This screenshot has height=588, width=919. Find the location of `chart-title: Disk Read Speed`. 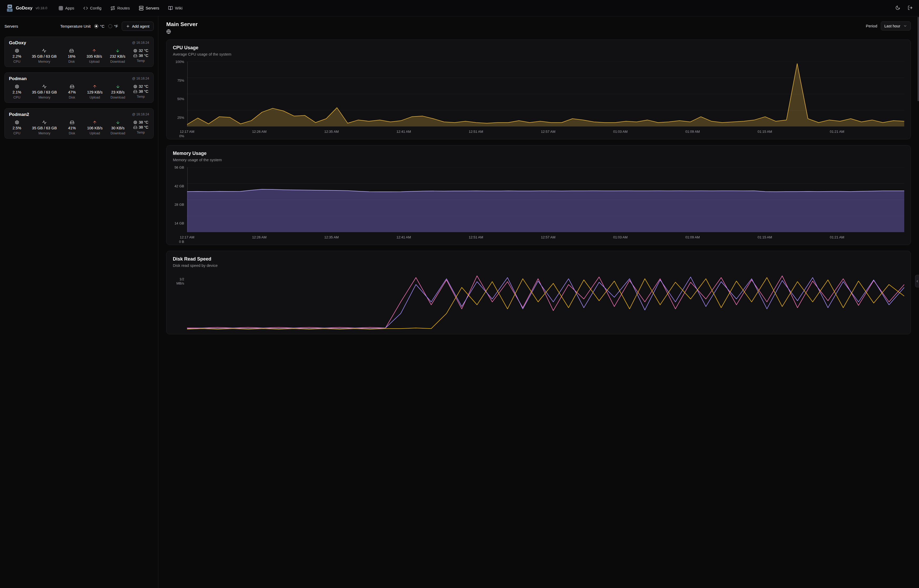

chart-title: Disk Read Speed is located at coordinates (316, 259).